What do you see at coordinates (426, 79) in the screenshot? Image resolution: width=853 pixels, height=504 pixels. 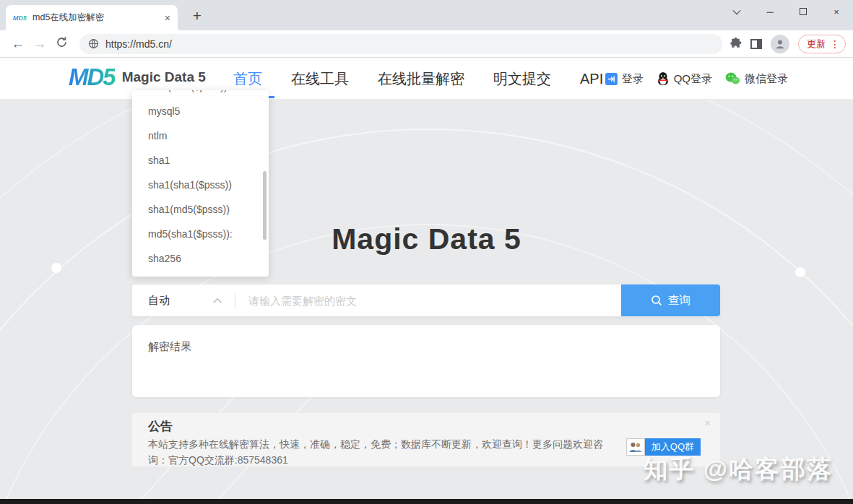 I see `site-navbar: MD5 Magic Data 5 首页 在线工具 在线批量解密 明文提交 API…` at bounding box center [426, 79].